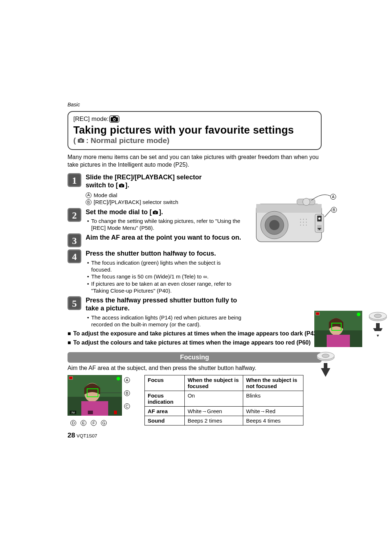 This screenshot has width=392, height=554. What do you see at coordinates (127, 380) in the screenshot?
I see `callout-letter: A` at bounding box center [127, 380].